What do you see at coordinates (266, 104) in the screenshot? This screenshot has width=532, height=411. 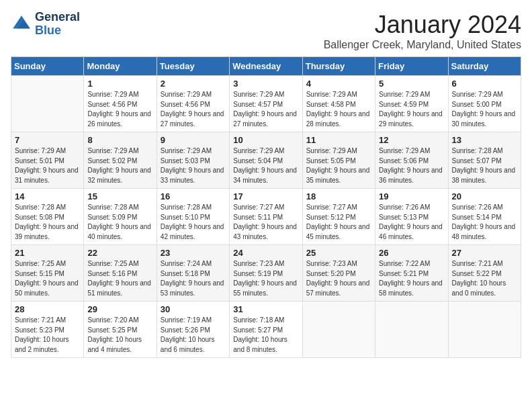 I see `calendar-week-1: 1Sunrise: 7:29 AM Sunset: 4:56 PM Daylig…` at bounding box center [266, 104].